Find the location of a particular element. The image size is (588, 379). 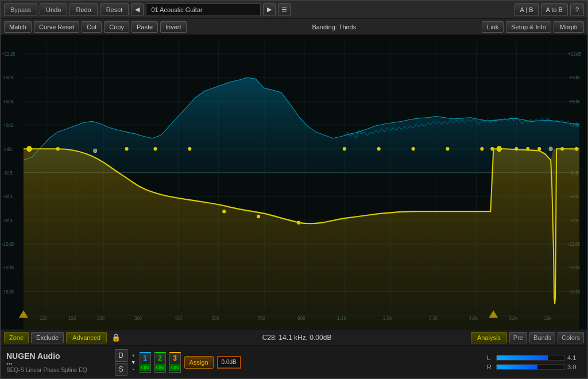

band-3: 3 ON is located at coordinates (175, 362).